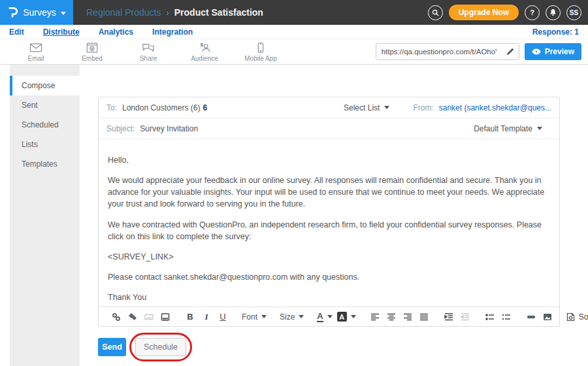  Describe the element at coordinates (375, 317) in the screenshot. I see `align-left-icon` at that location.